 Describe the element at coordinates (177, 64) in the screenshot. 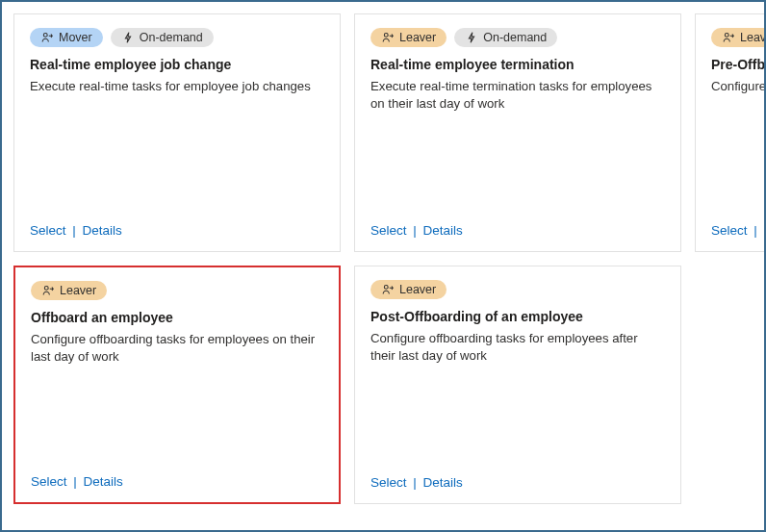

I see `card-title: Real-time employee job change` at that location.